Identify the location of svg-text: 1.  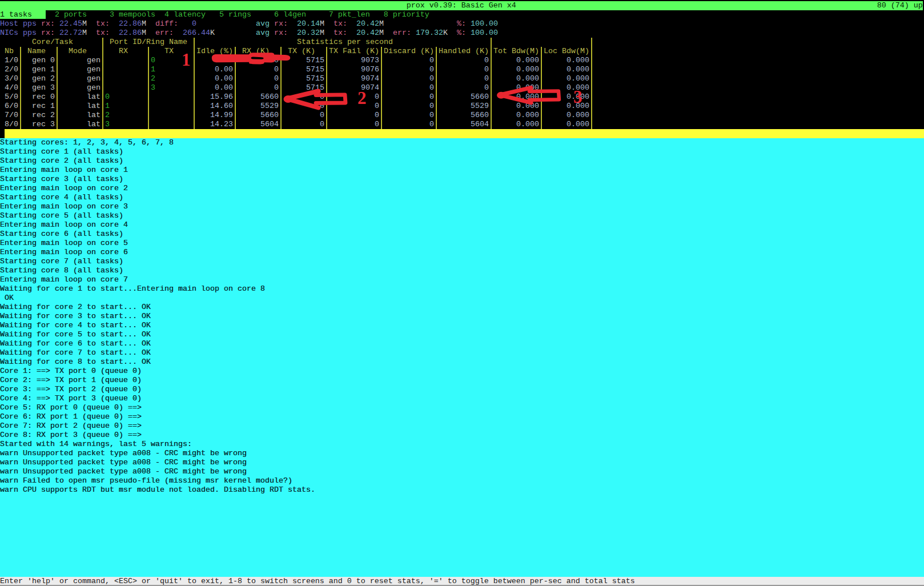
(186, 59).